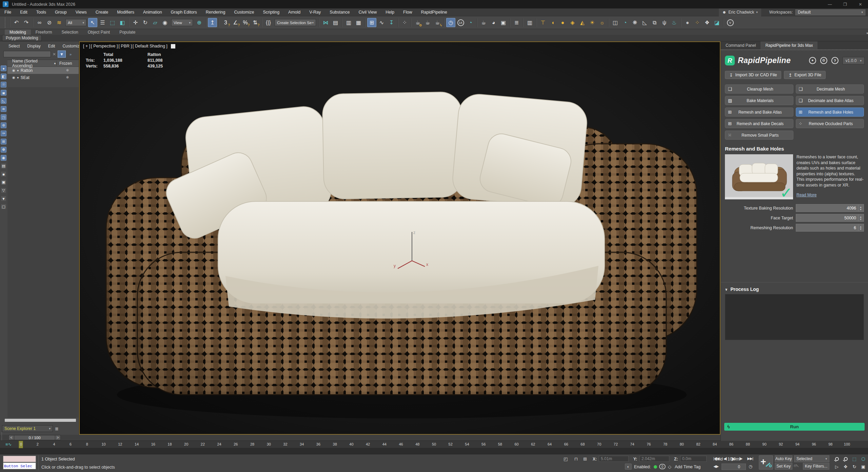 The height and width of the screenshot is (472, 868). What do you see at coordinates (24, 12) in the screenshot?
I see `menu-edit: Edit` at bounding box center [24, 12].